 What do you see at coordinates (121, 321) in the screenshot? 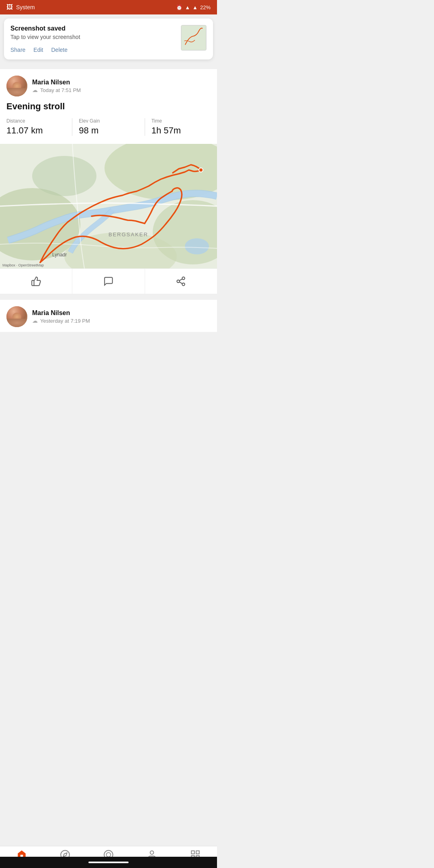
I see `post-2-time: ☁ Yesterday at 7:19 PM` at bounding box center [121, 321].